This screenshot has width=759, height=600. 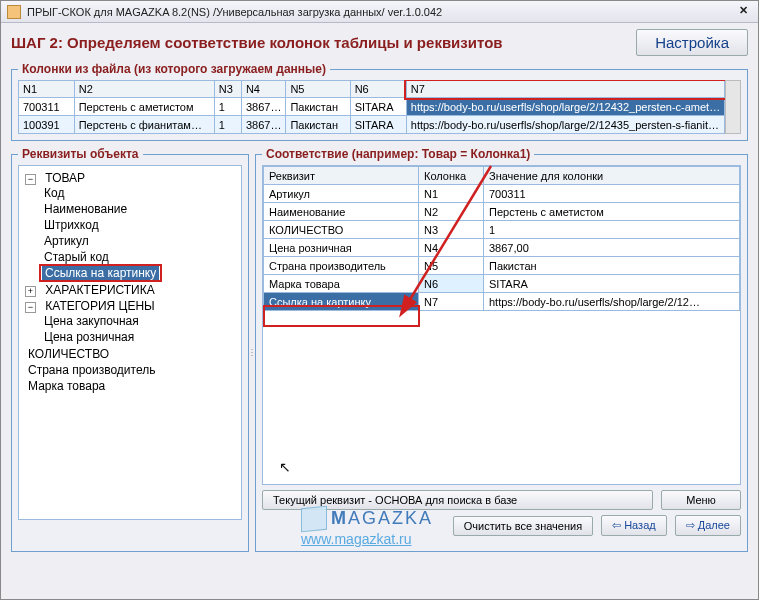 What do you see at coordinates (452, 284) in the screenshot?
I see `cell: N6` at bounding box center [452, 284].